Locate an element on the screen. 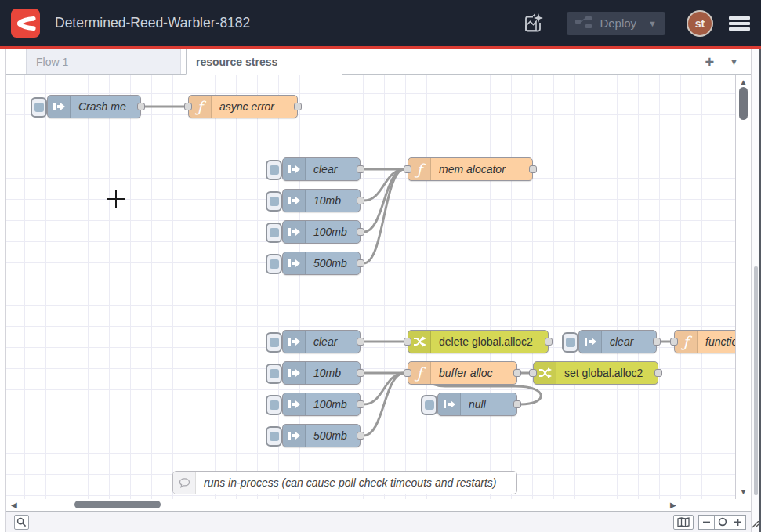  node-icon: ƒ is located at coordinates (201, 107).